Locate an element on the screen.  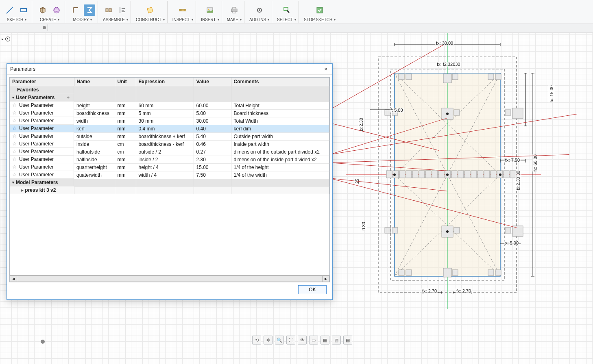
col-parameter: Parameter is located at coordinates (42, 82).